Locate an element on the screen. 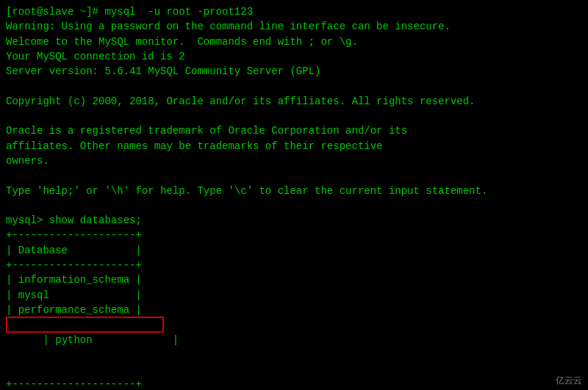 This screenshot has height=390, width=588. watermark: 亿云云 is located at coordinates (569, 380).